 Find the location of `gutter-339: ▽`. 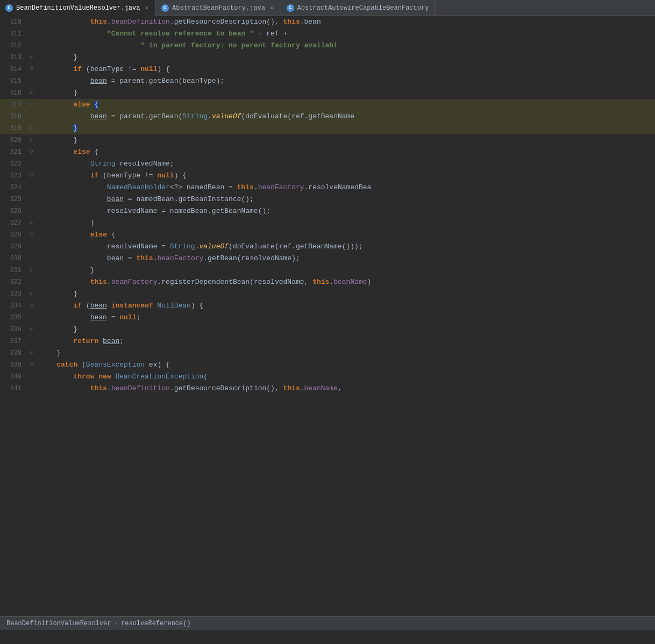

gutter-339: ▽ is located at coordinates (32, 365).